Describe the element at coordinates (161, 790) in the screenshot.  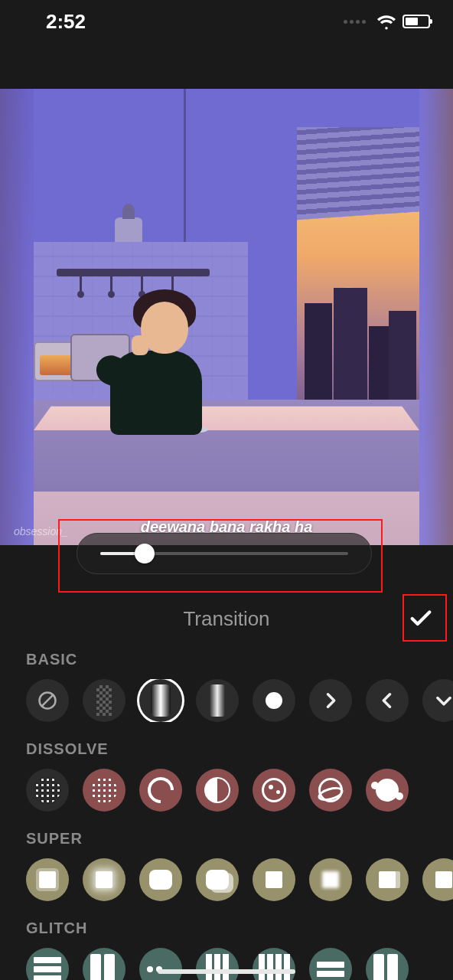
I see `swirl-icon` at that location.